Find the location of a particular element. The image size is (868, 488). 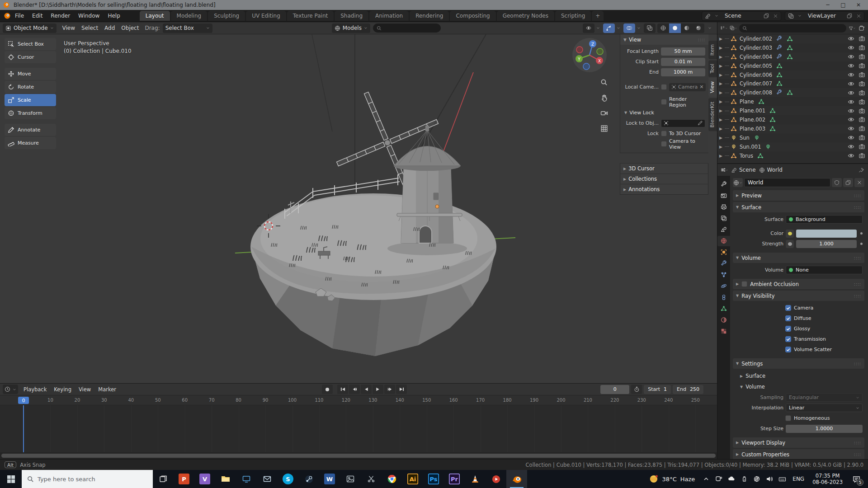

n-panel-tab-item: Item is located at coordinates (712, 50).